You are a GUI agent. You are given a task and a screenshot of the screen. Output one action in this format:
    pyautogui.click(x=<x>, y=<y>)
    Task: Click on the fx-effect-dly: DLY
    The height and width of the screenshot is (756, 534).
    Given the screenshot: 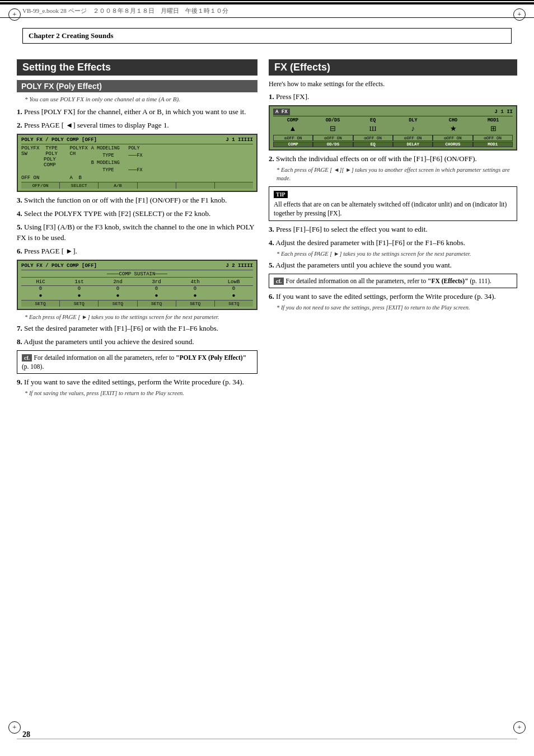 What is the action you would take?
    pyautogui.click(x=413, y=120)
    